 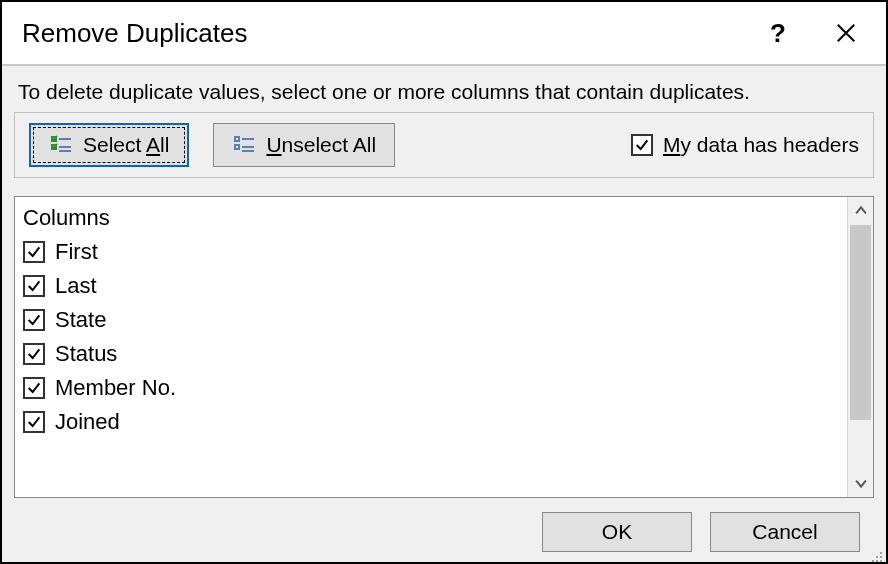 I want to click on list-item-label: Status, so click(x=86, y=354).